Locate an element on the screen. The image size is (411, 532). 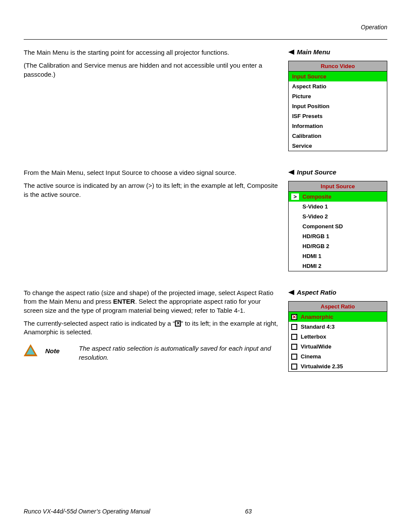
menu-item-label: Standard 4:3 is located at coordinates (342, 327).